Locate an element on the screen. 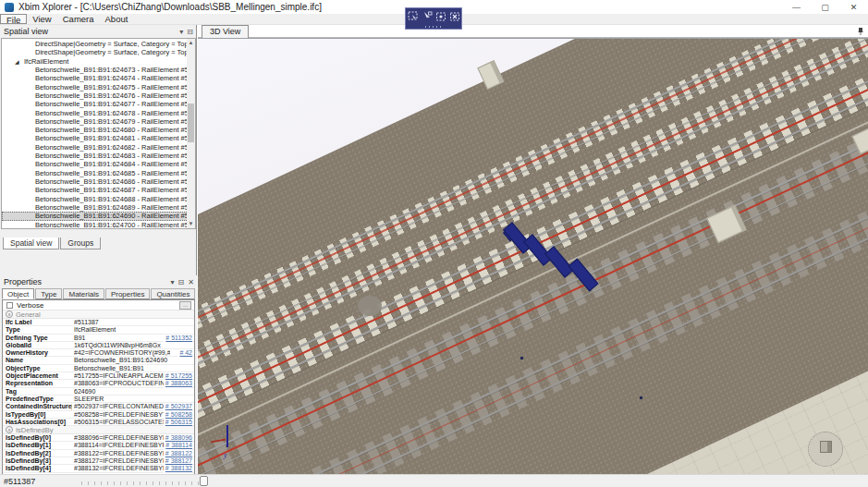 The image size is (868, 487). property-name: ObjectPlacement is located at coordinates (39, 376).